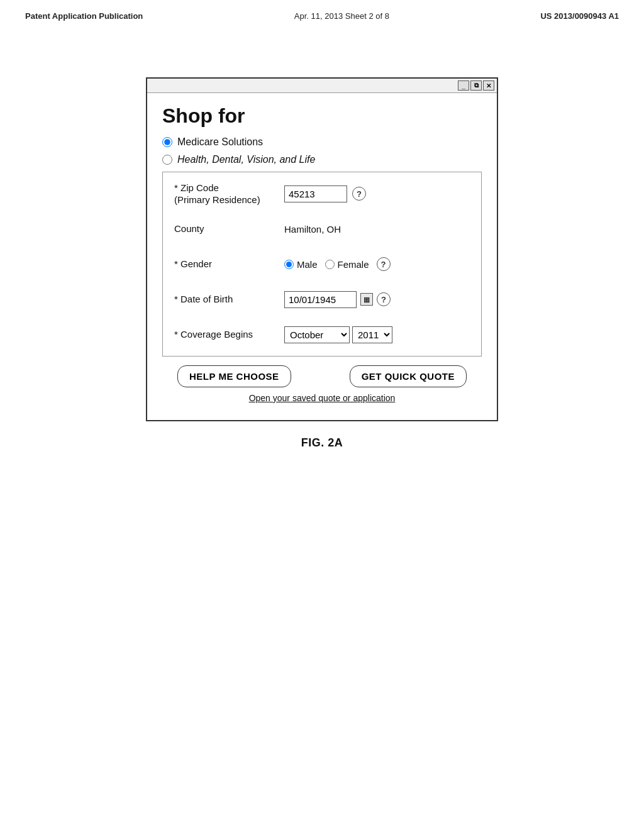  Describe the element at coordinates (377, 264) in the screenshot. I see `gender-field: Male Female ?` at that location.